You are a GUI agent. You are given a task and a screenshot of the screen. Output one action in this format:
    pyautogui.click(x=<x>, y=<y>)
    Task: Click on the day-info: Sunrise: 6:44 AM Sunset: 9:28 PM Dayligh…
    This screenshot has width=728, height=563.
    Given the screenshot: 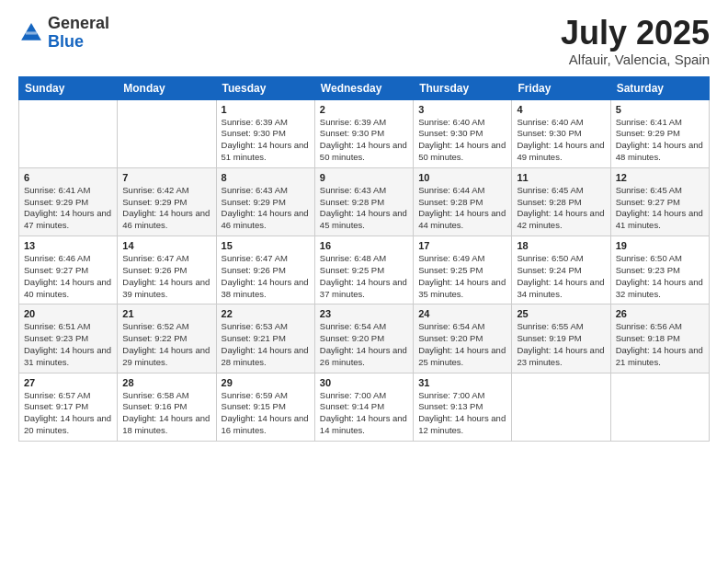 What is the action you would take?
    pyautogui.click(x=462, y=208)
    